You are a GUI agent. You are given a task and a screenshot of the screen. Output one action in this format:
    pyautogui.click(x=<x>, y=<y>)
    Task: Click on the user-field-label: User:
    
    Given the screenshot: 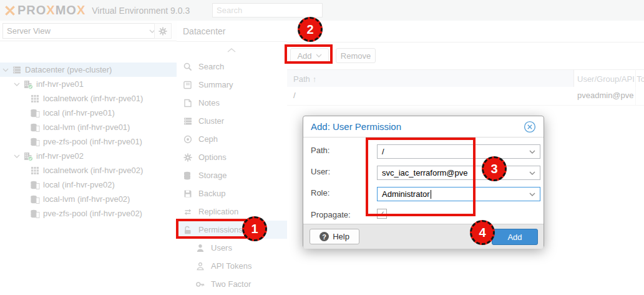 What is the action you would take?
    pyautogui.click(x=321, y=171)
    